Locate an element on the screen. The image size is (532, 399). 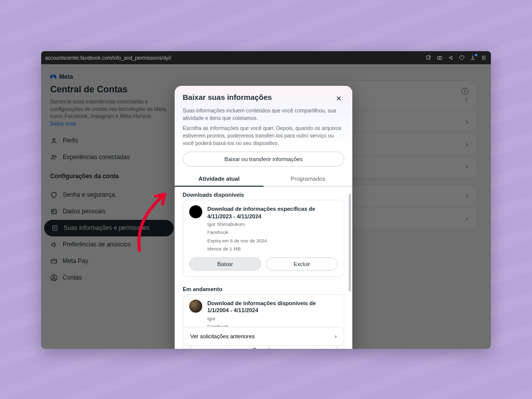
download-item-available: Download de informações específicas de 4… is located at coordinates (263, 238).